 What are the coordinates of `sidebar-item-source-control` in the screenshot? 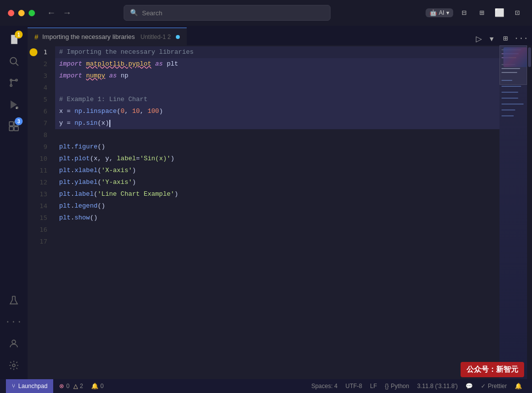 It's located at (14, 83).